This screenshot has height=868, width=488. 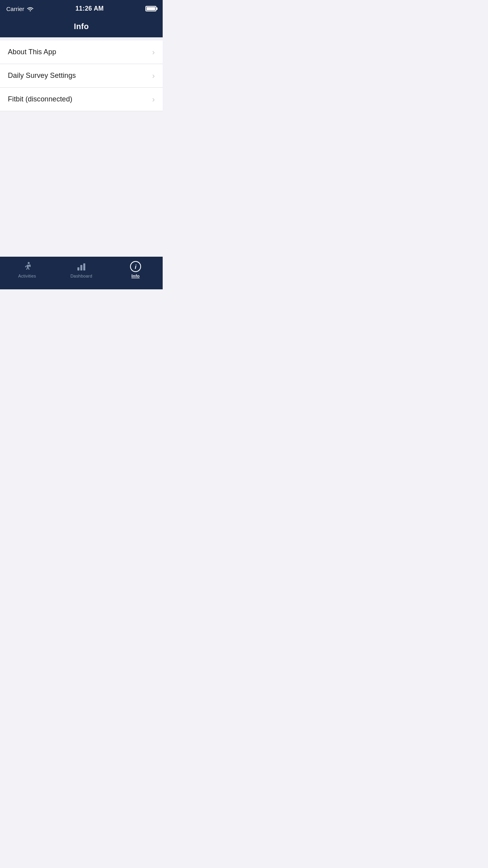 What do you see at coordinates (81, 147) in the screenshot?
I see `main-content: About This App › Daily Survey Settings ›…` at bounding box center [81, 147].